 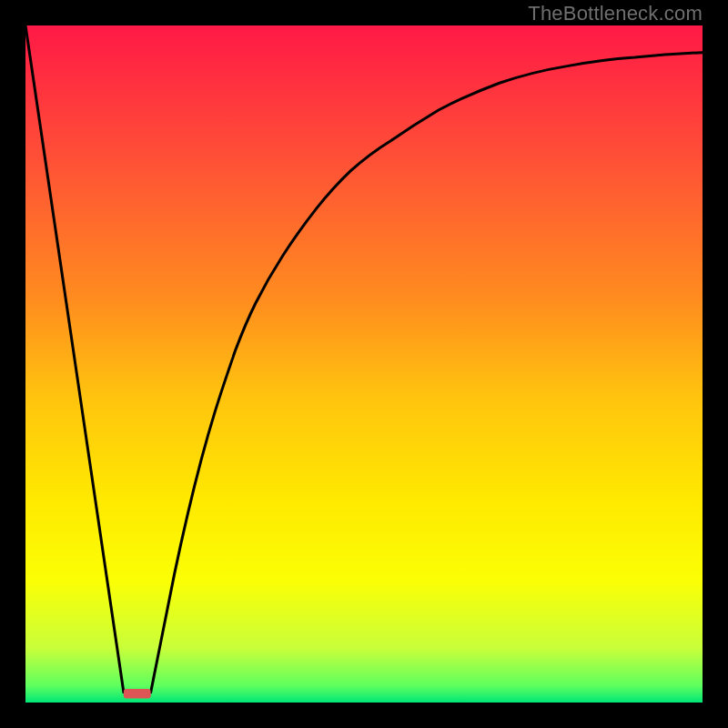 What do you see at coordinates (615, 14) in the screenshot?
I see `watermark-text: TheBottleneck.com` at bounding box center [615, 14].